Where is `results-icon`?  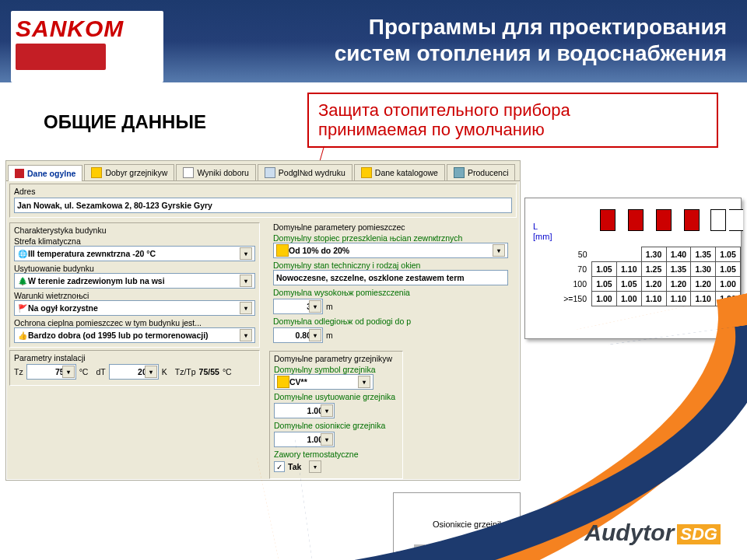 results-icon is located at coordinates (188, 173).